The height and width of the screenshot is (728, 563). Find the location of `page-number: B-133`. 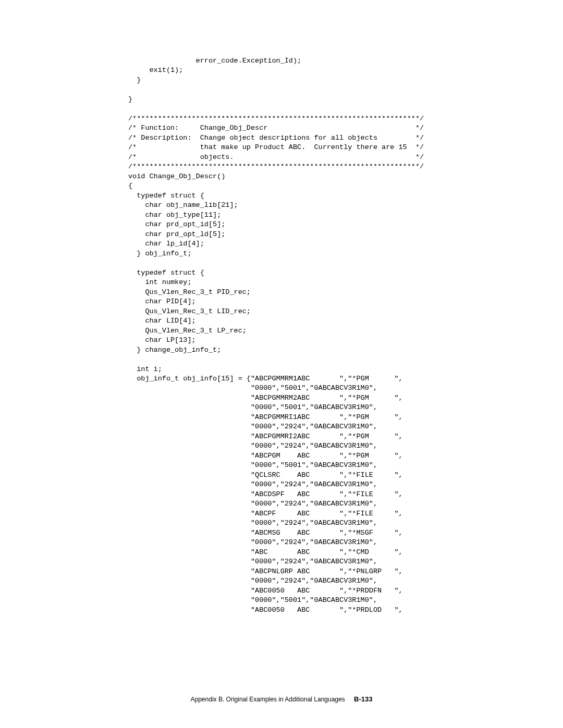

page-number: B-133 is located at coordinates (363, 699).